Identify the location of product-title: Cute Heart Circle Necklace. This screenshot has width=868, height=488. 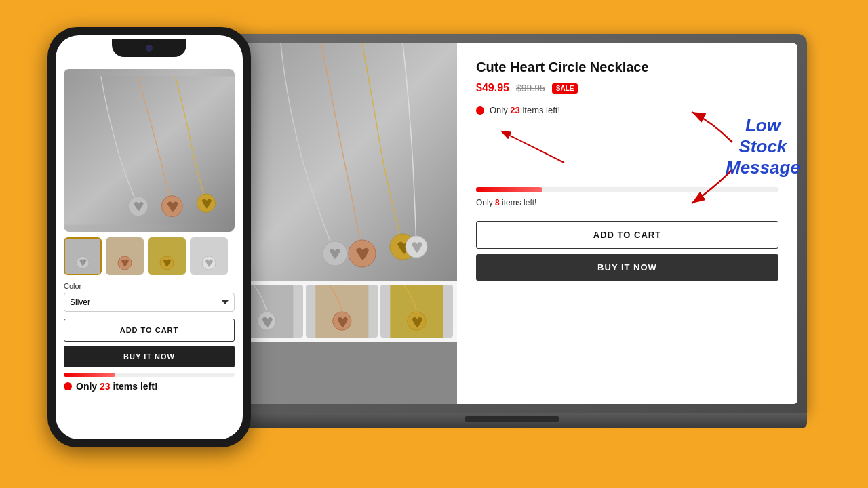
(627, 68).